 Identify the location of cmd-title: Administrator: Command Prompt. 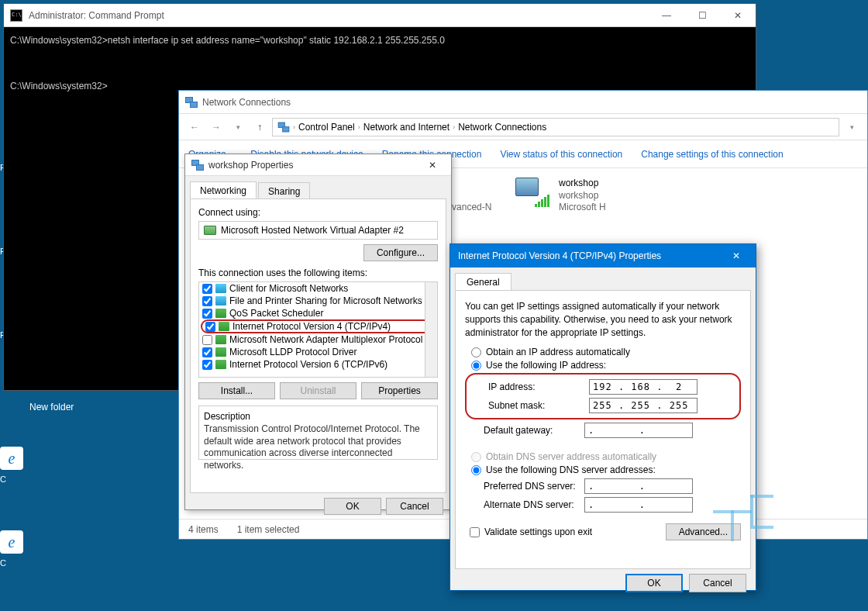
(339, 16).